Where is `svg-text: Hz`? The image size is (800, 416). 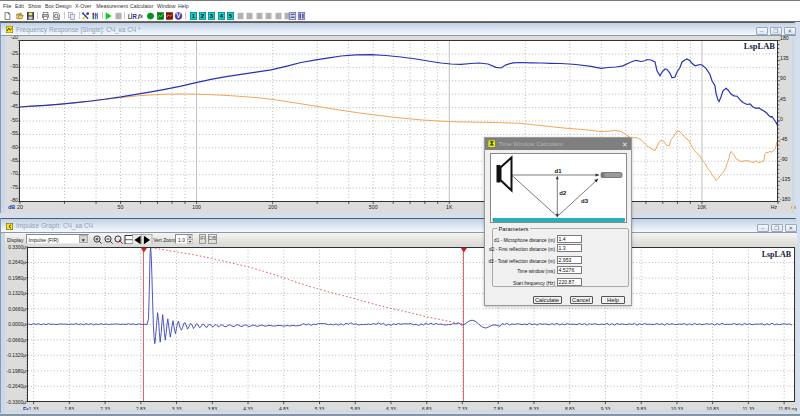 svg-text: Hz is located at coordinates (774, 207).